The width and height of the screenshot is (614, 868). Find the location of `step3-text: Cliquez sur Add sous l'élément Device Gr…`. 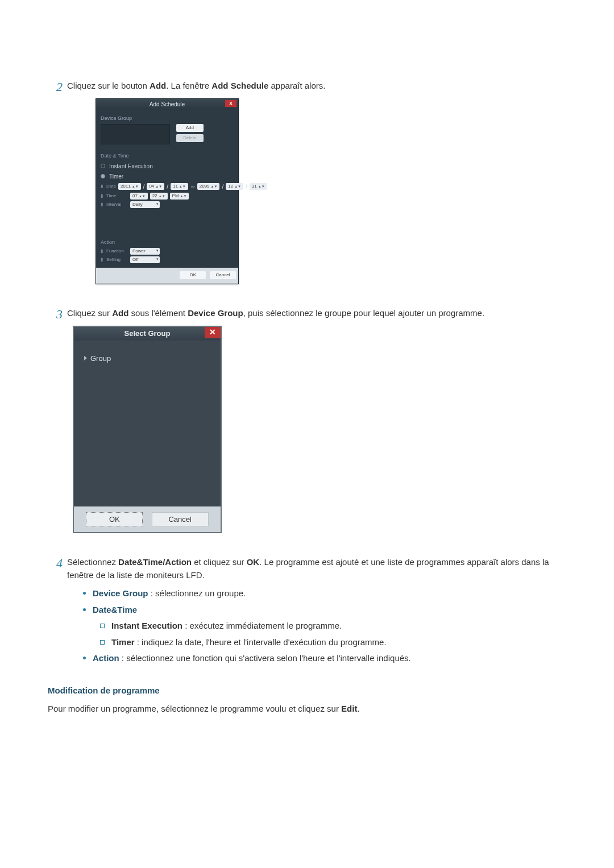

step3-text: Cliquez sur Add sous l'élément Device Gr… is located at coordinates (318, 314).